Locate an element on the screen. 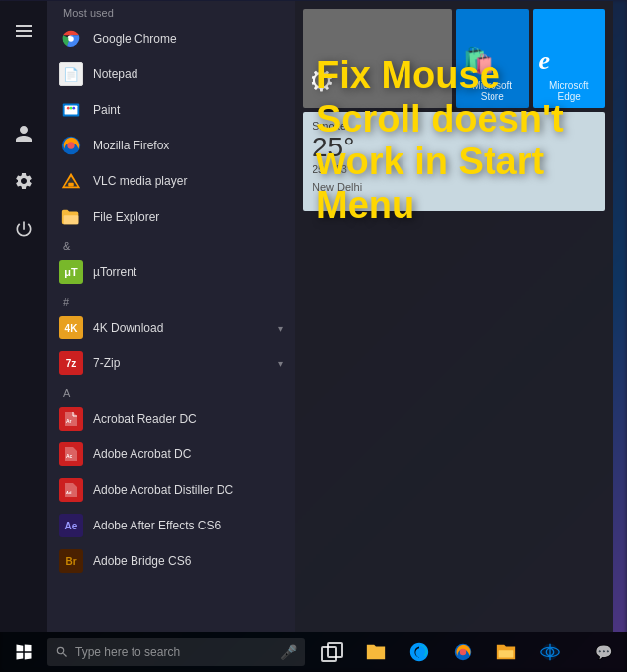  chevron-down-icon: ▾ is located at coordinates (281, 329).